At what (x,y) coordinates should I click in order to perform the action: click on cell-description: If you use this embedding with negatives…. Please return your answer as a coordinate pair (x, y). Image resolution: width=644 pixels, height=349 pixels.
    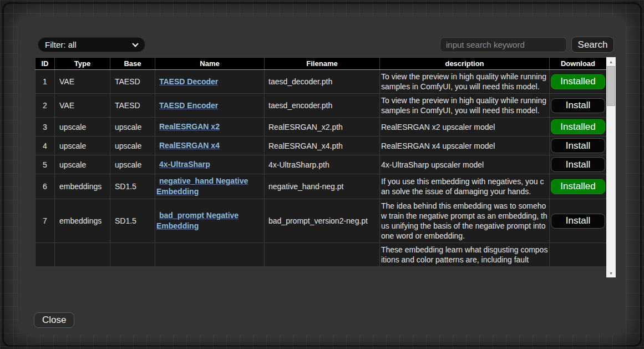
    Looking at the image, I should click on (465, 186).